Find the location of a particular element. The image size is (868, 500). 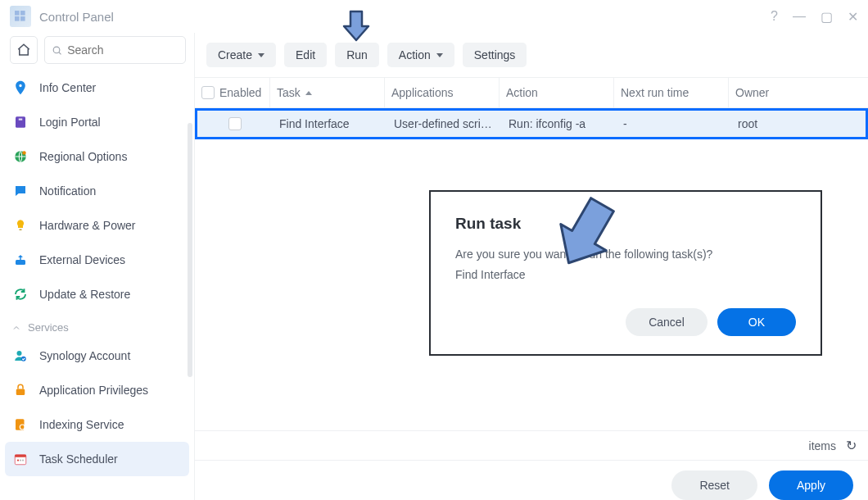

sort-asc-icon is located at coordinates (309, 93).